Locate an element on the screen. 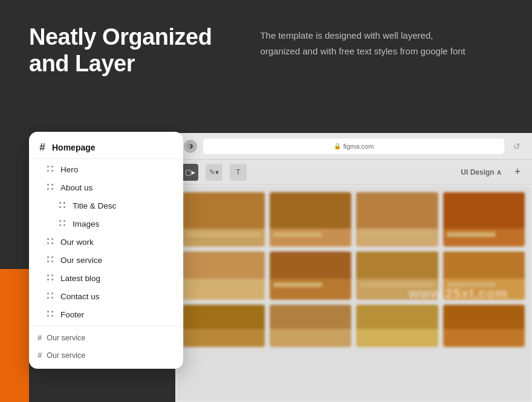  layer-latest-blog: Latest blog is located at coordinates (106, 278).